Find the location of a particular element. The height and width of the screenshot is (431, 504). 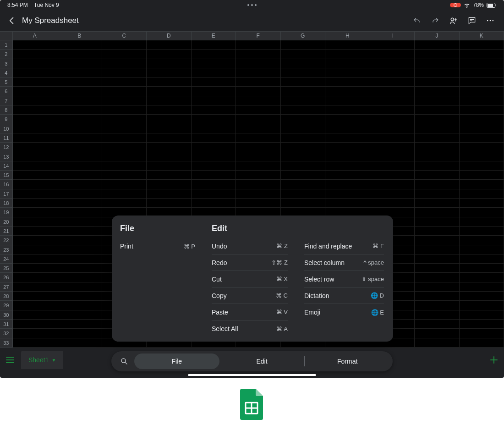

column-header: G is located at coordinates (303, 36).